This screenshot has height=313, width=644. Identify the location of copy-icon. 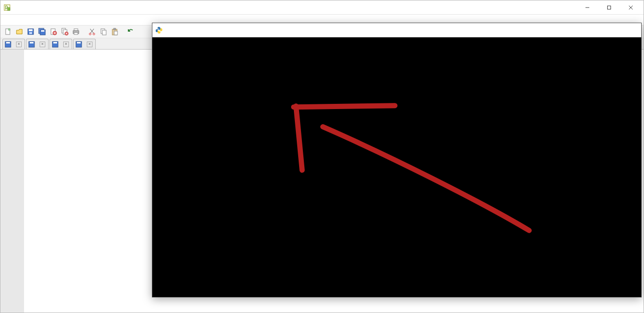
(103, 32).